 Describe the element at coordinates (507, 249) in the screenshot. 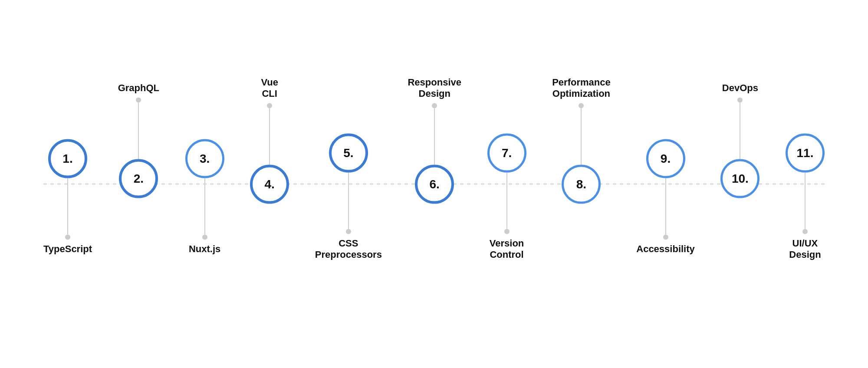

I see `node-label-7: VersionControl` at that location.